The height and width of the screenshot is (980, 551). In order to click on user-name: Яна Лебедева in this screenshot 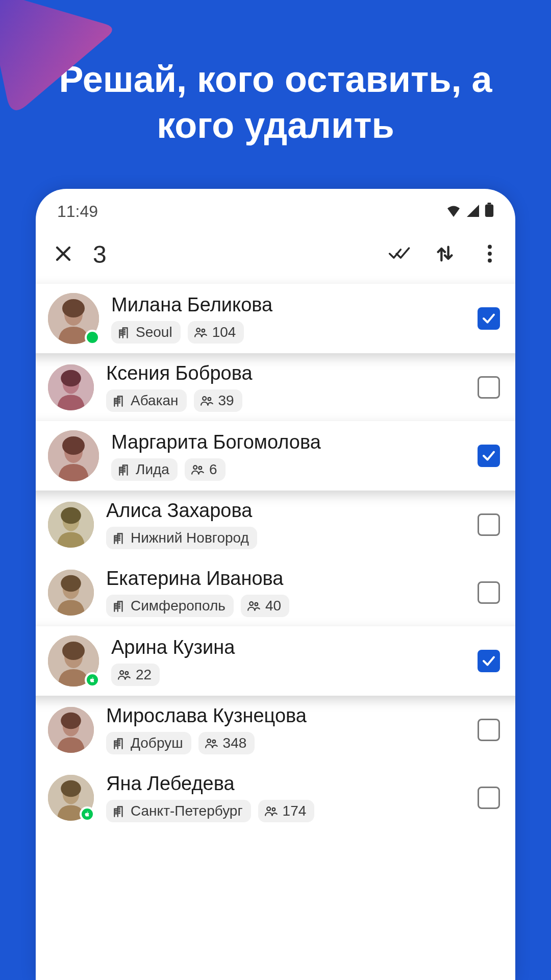, I will do `click(286, 784)`.